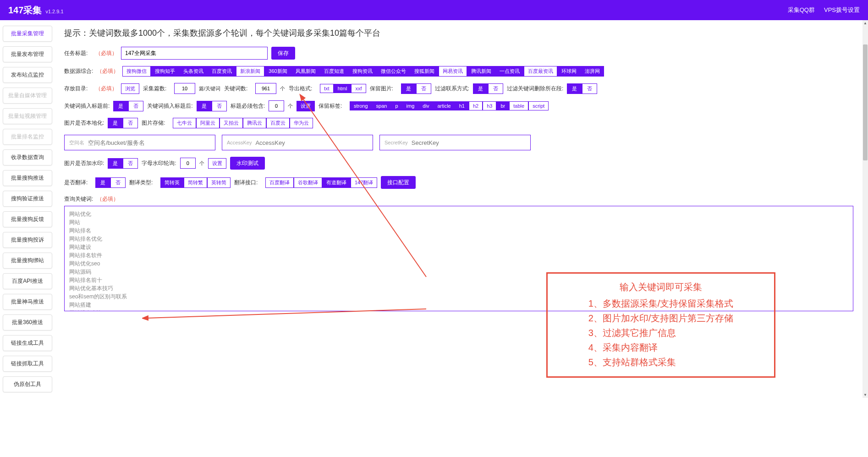 This screenshot has width=868, height=457. Describe the element at coordinates (865, 23) in the screenshot. I see `scroll-up-icon: ▲` at that location.